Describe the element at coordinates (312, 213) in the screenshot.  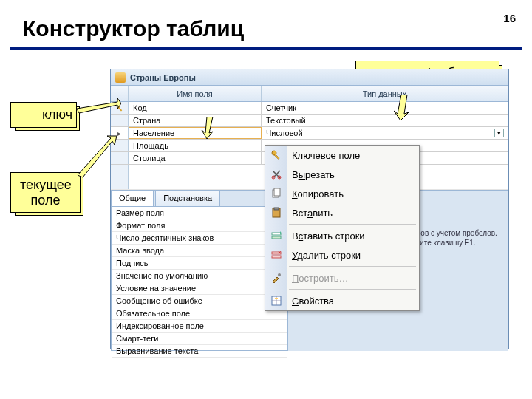
I see `menu-item-label: Вставить` at that location.